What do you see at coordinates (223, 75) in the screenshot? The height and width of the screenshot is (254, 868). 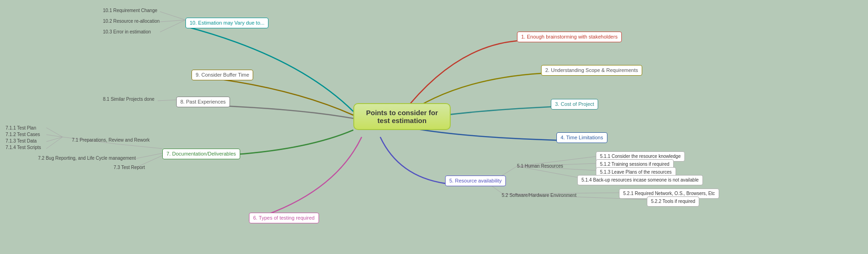 I see `branch-9-label: 9. Consider Buffer Time` at bounding box center [223, 75].